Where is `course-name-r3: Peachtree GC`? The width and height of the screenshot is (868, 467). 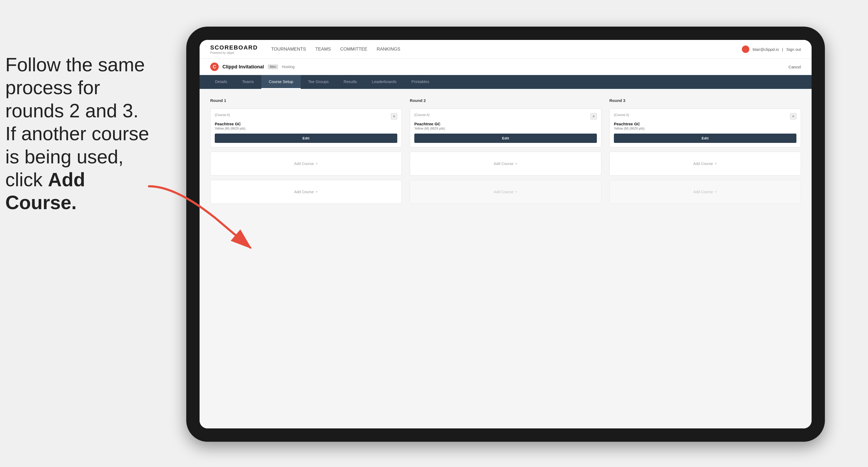 course-name-r3: Peachtree GC is located at coordinates (705, 124).